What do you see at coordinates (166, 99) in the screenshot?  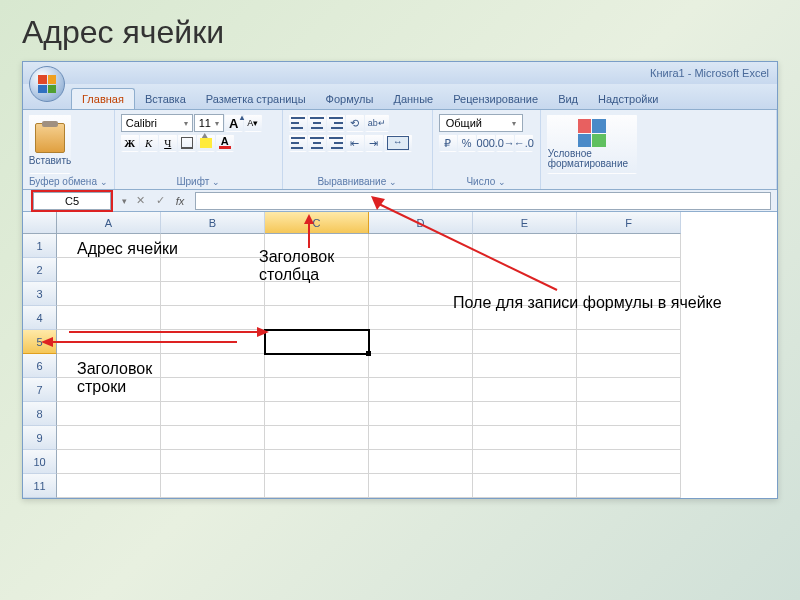 I see `tab-insert: Вставка` at bounding box center [166, 99].